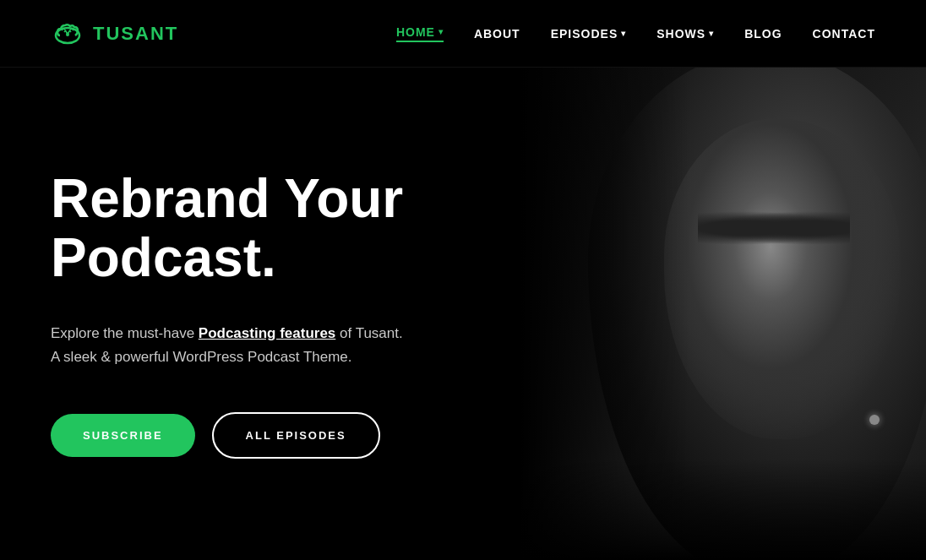 The width and height of the screenshot is (926, 560). Describe the element at coordinates (589, 34) in the screenshot. I see `nav-episodes: EPISODES ▾` at that location.